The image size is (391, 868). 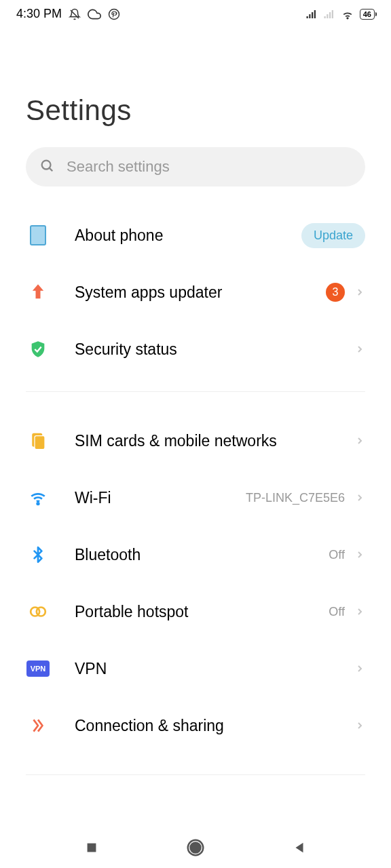 I want to click on nav-home-button, so click(x=196, y=848).